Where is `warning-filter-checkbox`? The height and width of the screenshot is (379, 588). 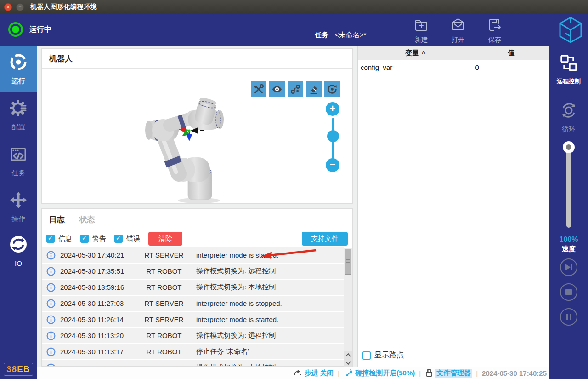 warning-filter-checkbox is located at coordinates (85, 239).